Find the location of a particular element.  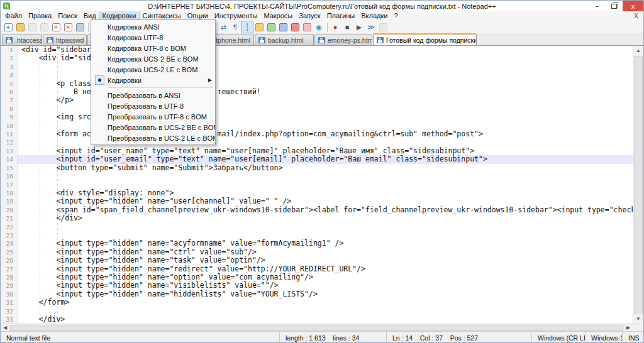

code-text: <input type="hidden" name="redirect" val… is located at coordinates (331, 269).